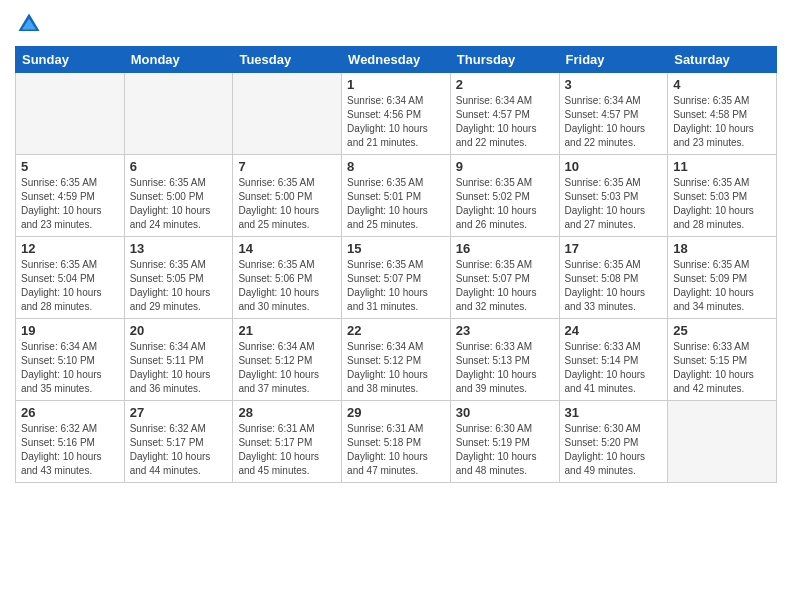  Describe the element at coordinates (70, 166) in the screenshot. I see `day-number: 5` at that location.